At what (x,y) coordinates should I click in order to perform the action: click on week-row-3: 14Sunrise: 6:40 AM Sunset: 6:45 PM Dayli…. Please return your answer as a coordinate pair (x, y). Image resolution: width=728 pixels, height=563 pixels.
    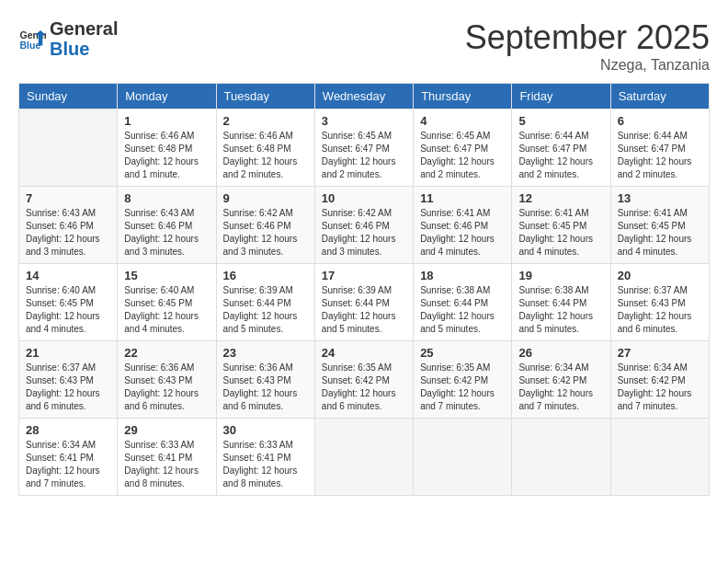
    Looking at the image, I should click on (364, 303).